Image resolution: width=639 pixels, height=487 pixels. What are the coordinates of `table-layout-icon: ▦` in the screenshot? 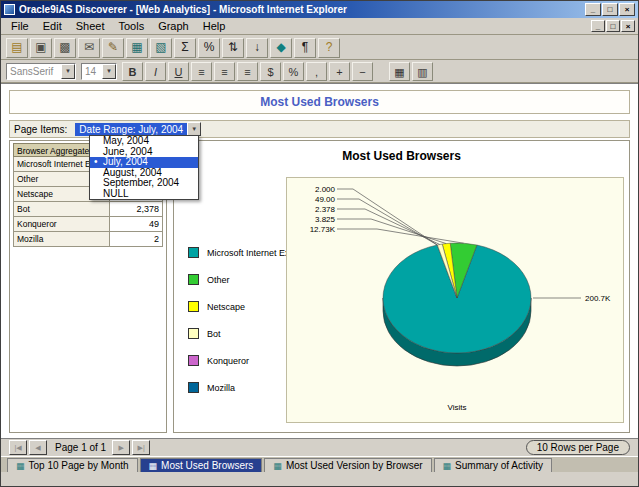 It's located at (137, 48).